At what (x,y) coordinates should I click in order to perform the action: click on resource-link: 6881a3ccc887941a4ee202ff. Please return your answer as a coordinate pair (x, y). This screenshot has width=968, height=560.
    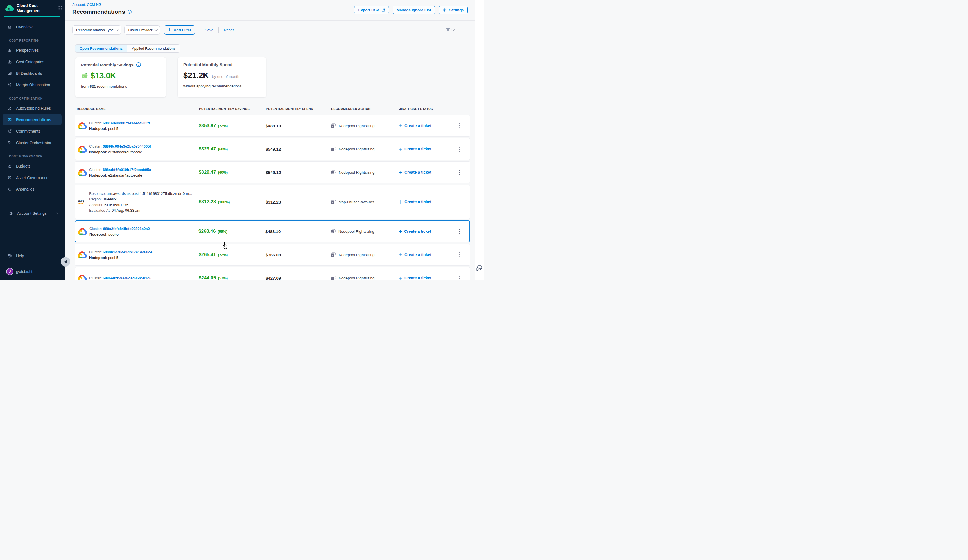
    Looking at the image, I should click on (126, 123).